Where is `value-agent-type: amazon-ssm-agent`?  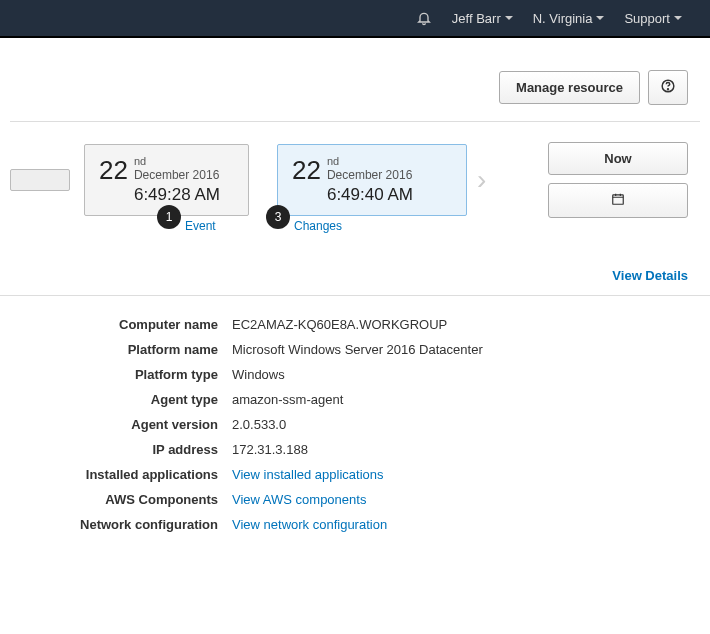
value-agent-type: amazon-ssm-agent is located at coordinates (288, 400).